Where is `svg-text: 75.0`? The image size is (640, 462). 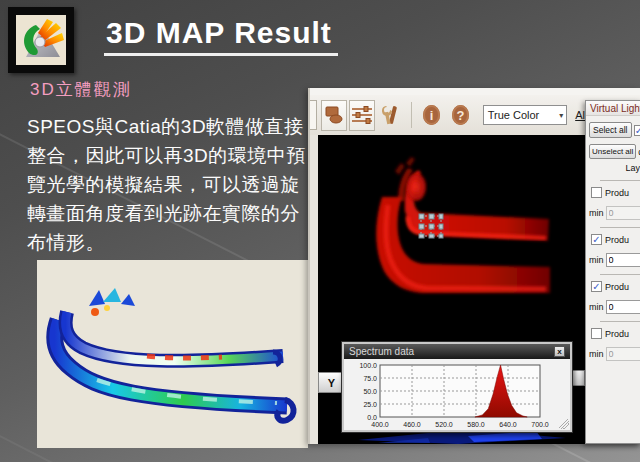 svg-text: 75.0 is located at coordinates (370, 378).